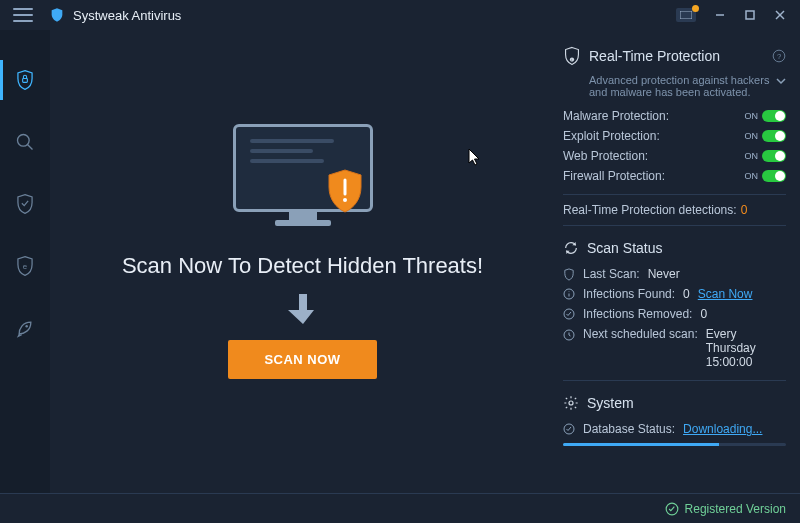 The width and height of the screenshot is (800, 523). Describe the element at coordinates (744, 210) in the screenshot. I see `detections-count: 0` at that location.